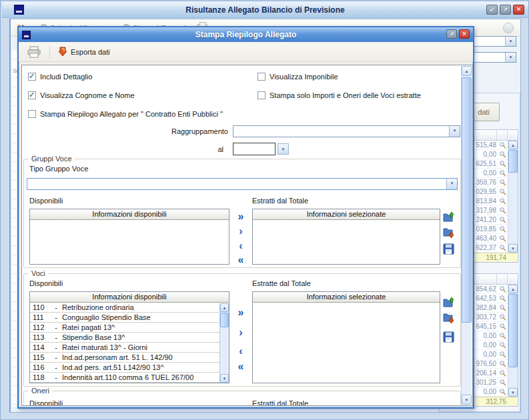  Describe the element at coordinates (346, 337) in the screenshot. I see `voci-selezionate-list: Informazioni selezionate` at that location.